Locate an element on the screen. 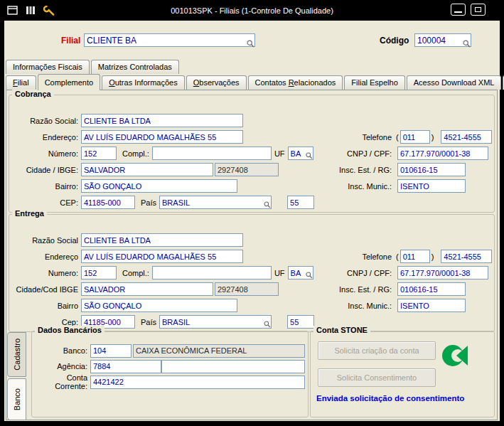  conta-corrente-input is located at coordinates (198, 383).